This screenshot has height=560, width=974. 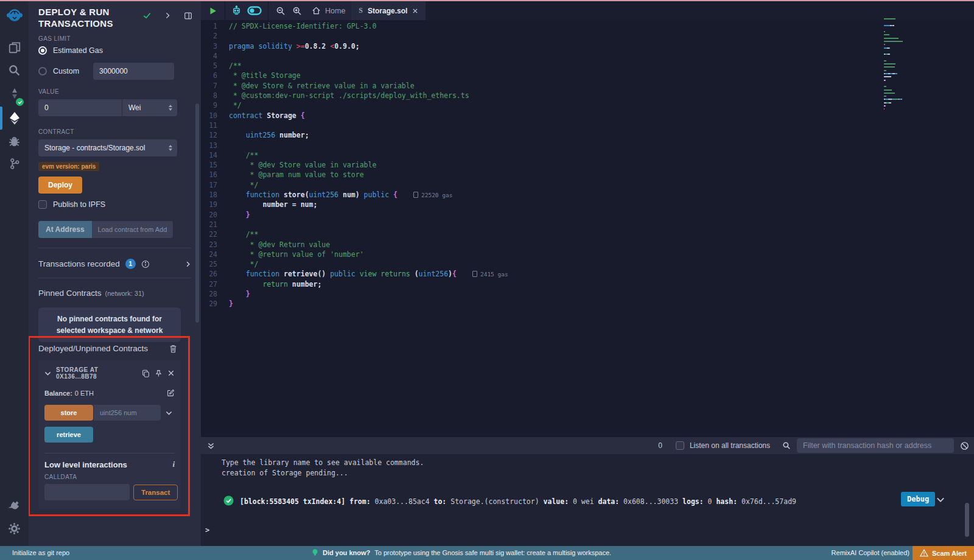 What do you see at coordinates (518, 502) in the screenshot?
I see `tx-summary: [block:5583405 txIndex:4] from: 0xa03...…` at bounding box center [518, 502].